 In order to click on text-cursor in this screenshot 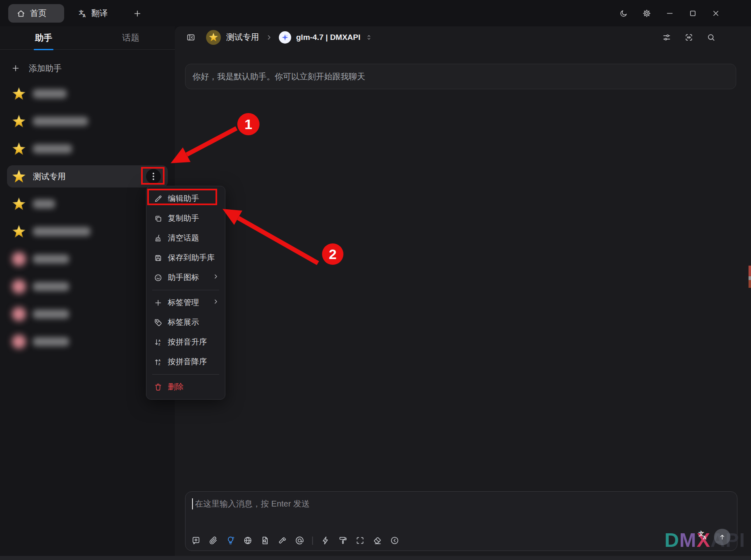, I will do `click(192, 504)`.